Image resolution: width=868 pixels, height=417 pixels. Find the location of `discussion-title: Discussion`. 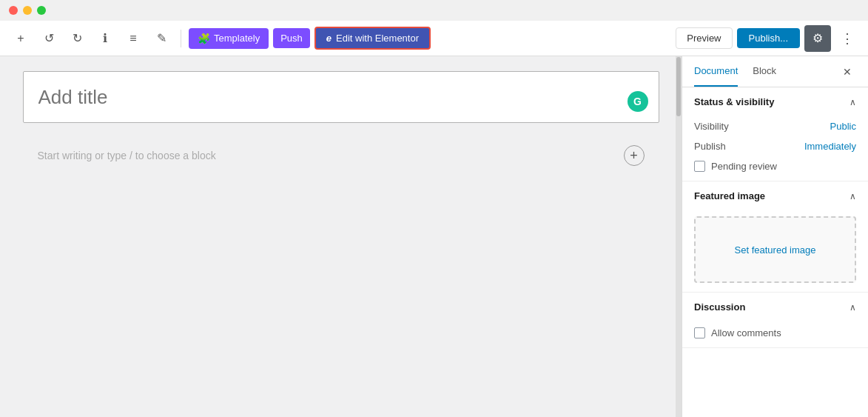

discussion-title: Discussion is located at coordinates (719, 307).